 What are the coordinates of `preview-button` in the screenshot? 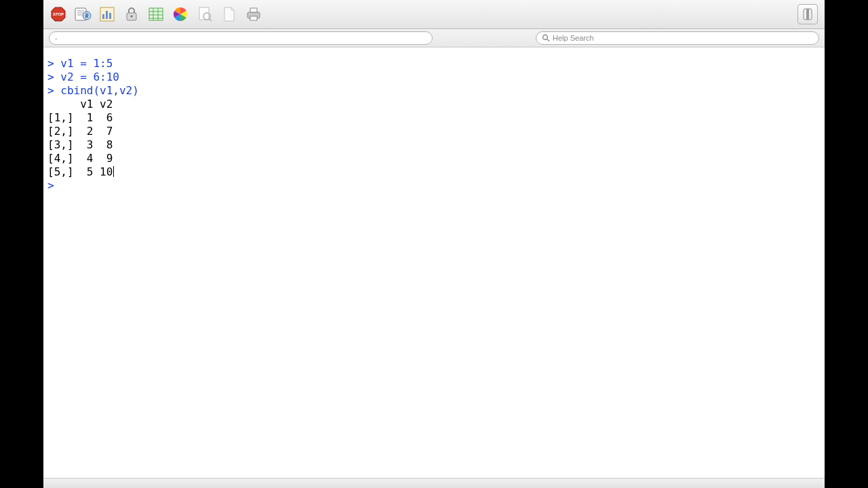 It's located at (205, 14).